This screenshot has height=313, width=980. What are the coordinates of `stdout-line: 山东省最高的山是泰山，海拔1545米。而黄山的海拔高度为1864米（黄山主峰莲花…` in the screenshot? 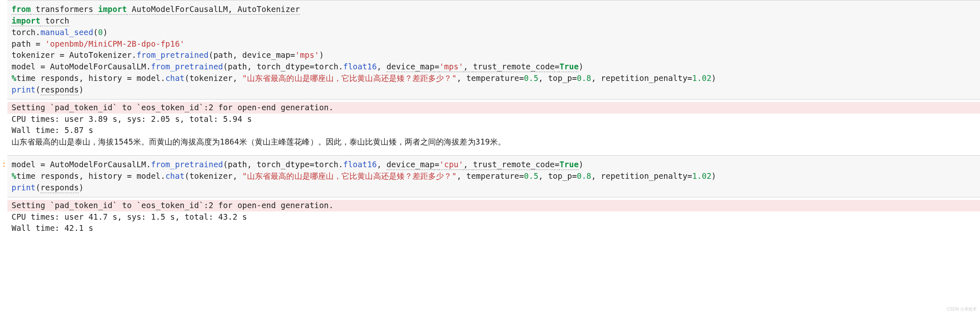 It's located at (494, 142).